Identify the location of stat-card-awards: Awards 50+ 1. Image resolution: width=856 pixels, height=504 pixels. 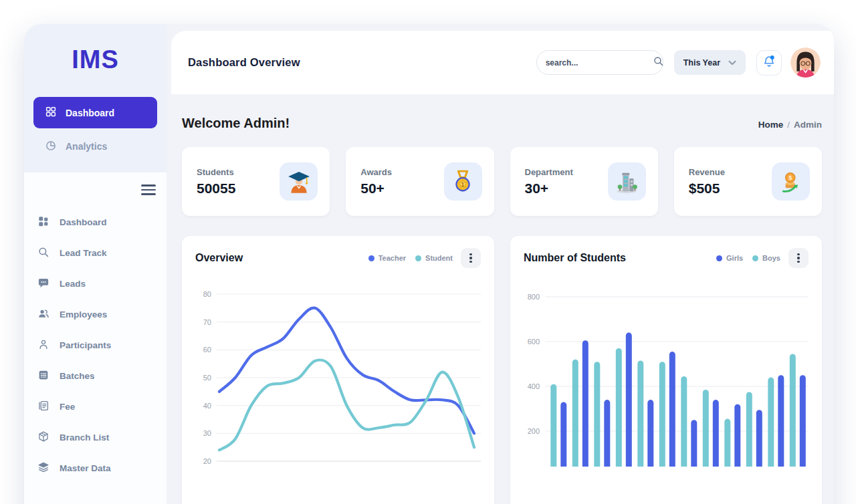
(420, 182).